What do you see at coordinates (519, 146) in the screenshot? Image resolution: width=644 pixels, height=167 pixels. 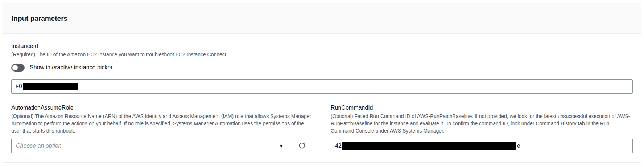 I see `run-command-id-value-suffix: e` at bounding box center [519, 146].